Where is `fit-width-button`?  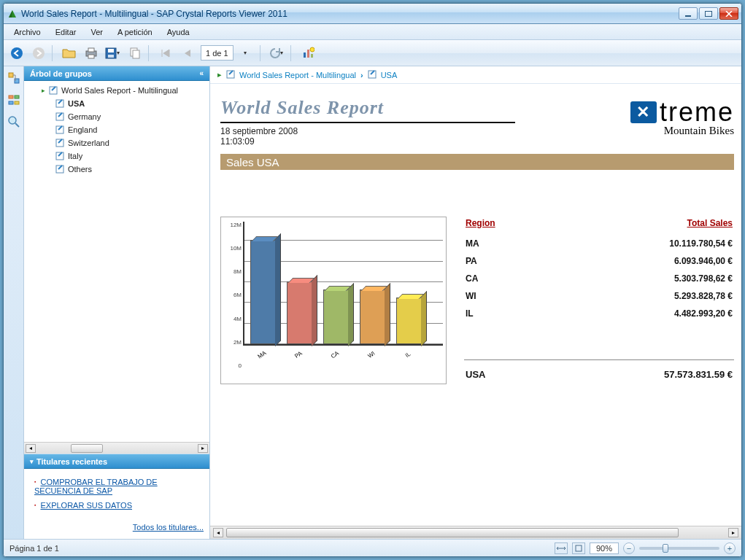
fit-width-button is located at coordinates (561, 548).